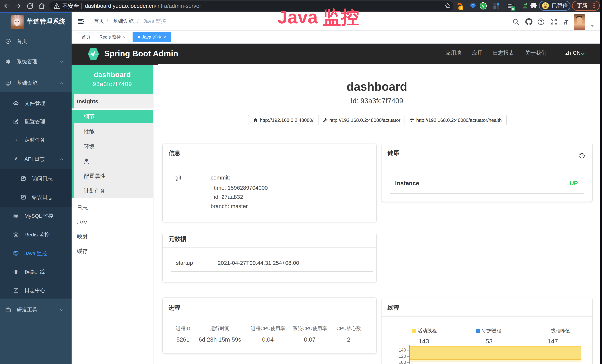 The image size is (602, 364). Describe the element at coordinates (461, 8) in the screenshot. I see `svg-text: 1` at that location.